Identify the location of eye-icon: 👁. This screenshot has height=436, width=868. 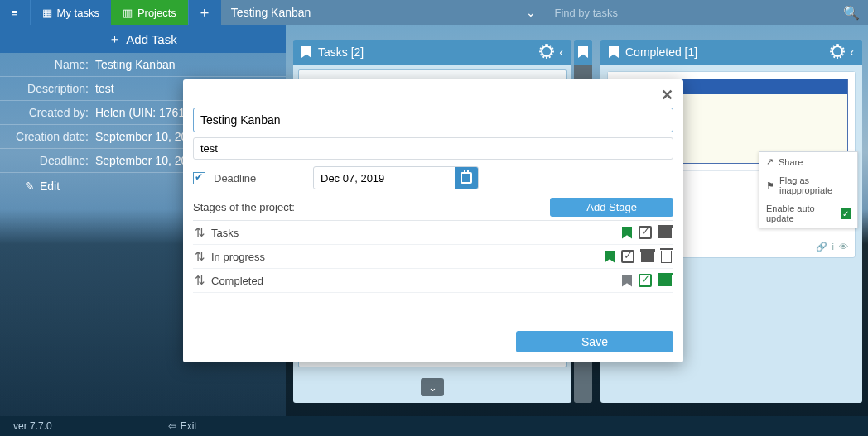
(843, 247).